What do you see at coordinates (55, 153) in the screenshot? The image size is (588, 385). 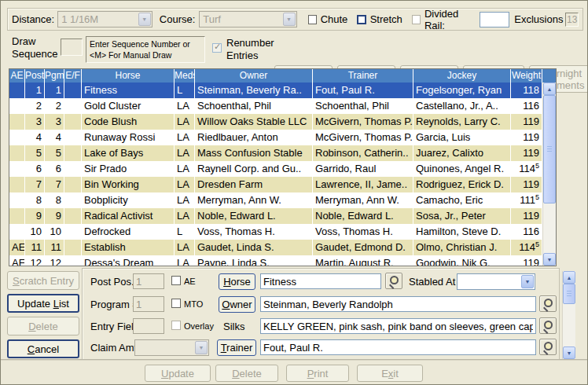 I see `cell-pgm: 5` at bounding box center [55, 153].